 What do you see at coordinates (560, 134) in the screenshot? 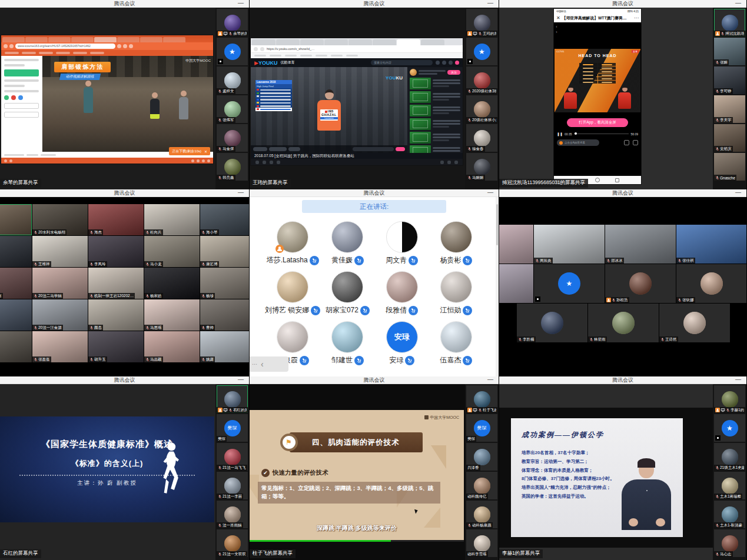
I see `pause-icon: ❚❚` at bounding box center [560, 134].